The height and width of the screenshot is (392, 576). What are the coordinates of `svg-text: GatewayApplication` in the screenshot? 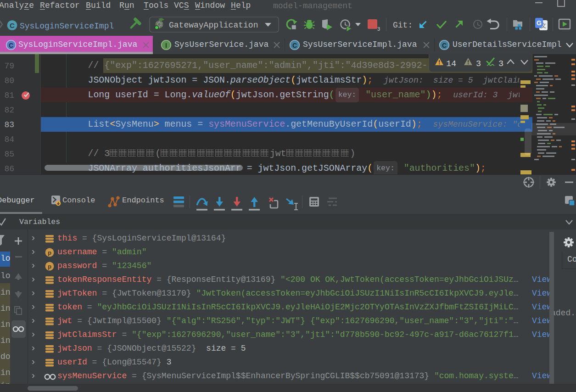 It's located at (213, 25).